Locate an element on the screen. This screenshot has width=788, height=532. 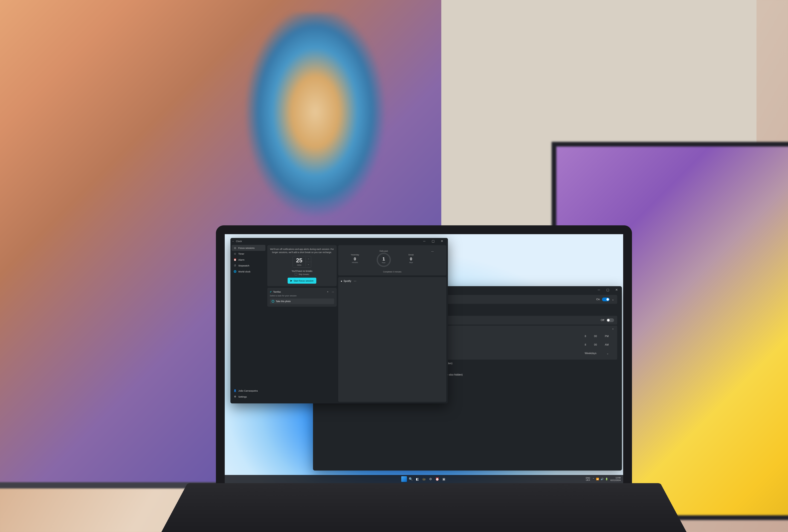
increment-button: ⌃ is located at coordinates (309, 259).